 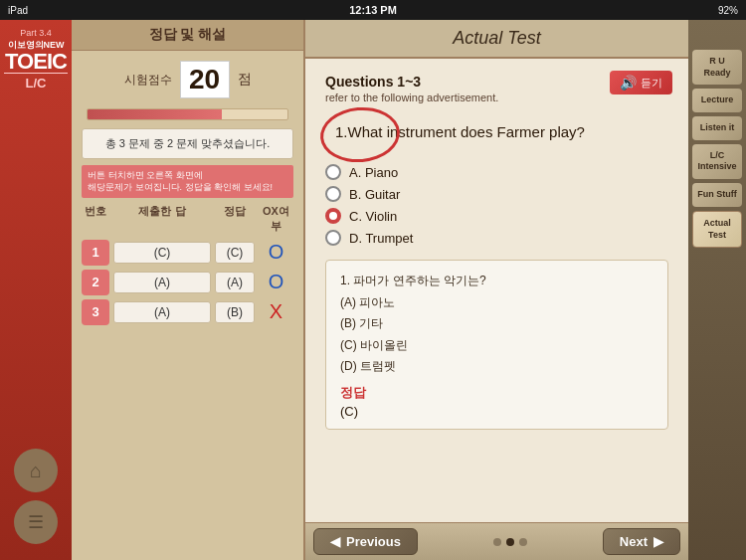 I want to click on option-label: D. Trumpet, so click(x=381, y=239).